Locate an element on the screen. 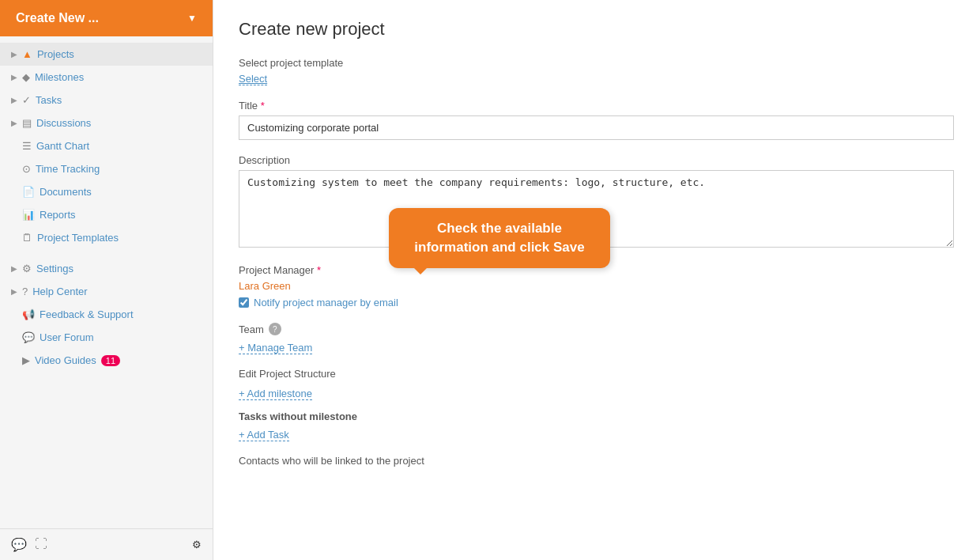 This screenshot has width=980, height=560. sidebar-footer: 💬 ⛶ ⚙ is located at coordinates (106, 544).